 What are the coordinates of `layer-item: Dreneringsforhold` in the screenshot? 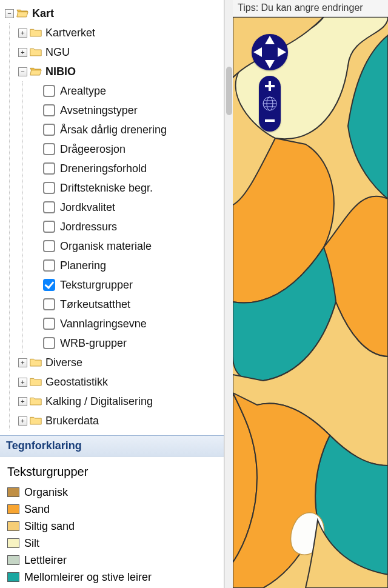 It's located at (126, 169).